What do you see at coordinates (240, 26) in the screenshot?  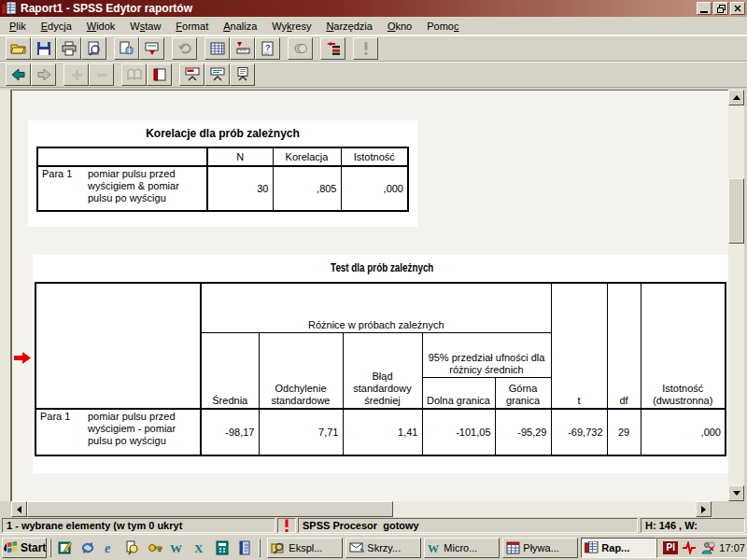 I see `menu-analiza: Analiza` at bounding box center [240, 26].